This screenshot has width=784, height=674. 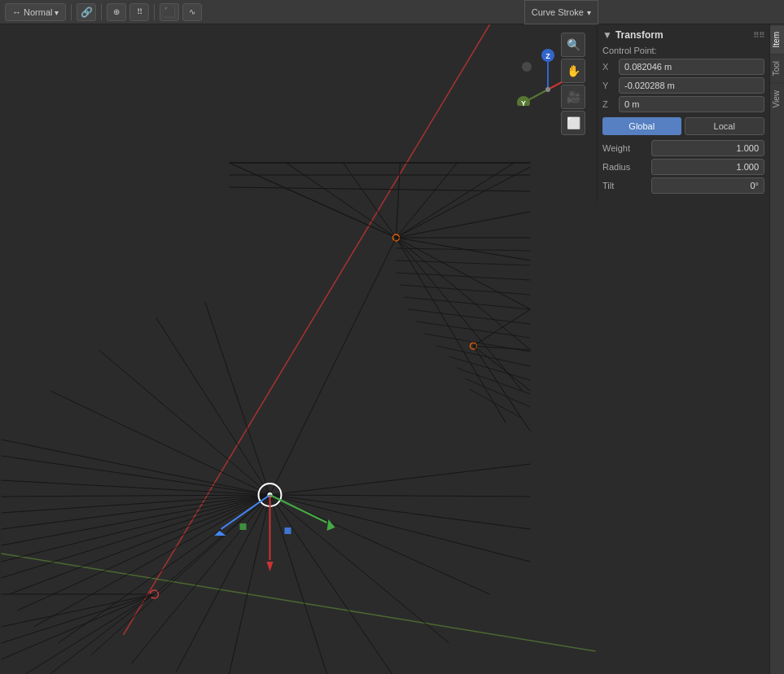 What do you see at coordinates (573, 45) in the screenshot?
I see `zoom-in-btn: 🔍` at bounding box center [573, 45].